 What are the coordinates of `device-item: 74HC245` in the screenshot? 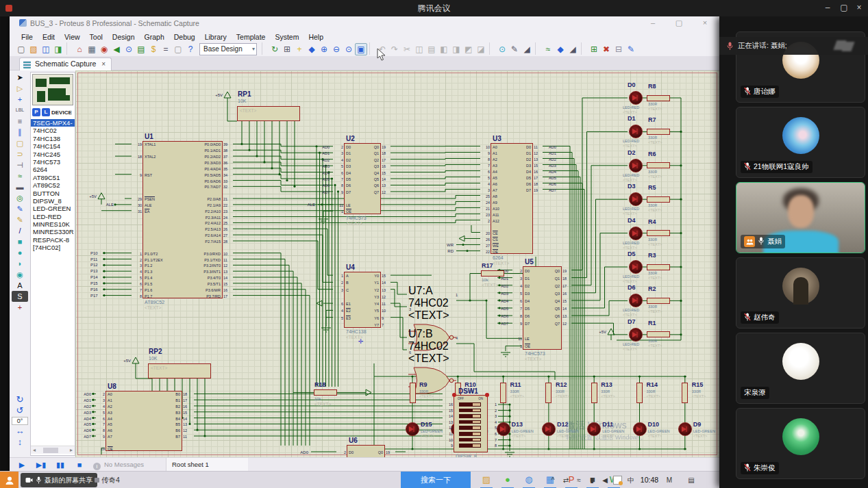 It's located at (53, 155).